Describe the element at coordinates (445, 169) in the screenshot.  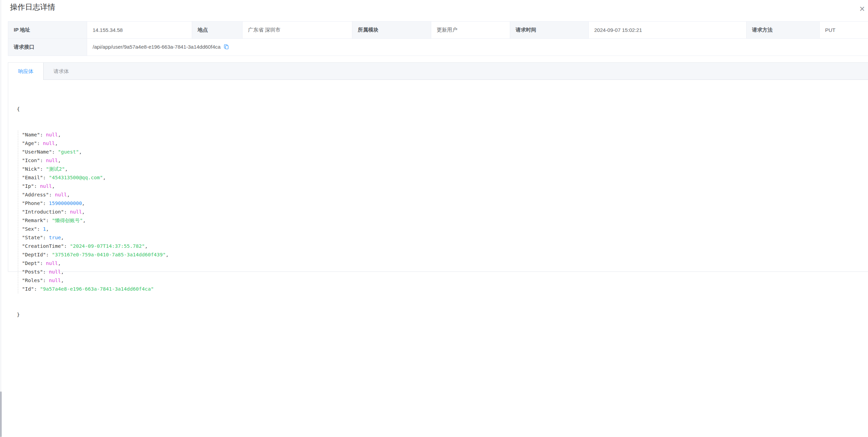
I see `json-line: "Nick": "测试2",` at that location.